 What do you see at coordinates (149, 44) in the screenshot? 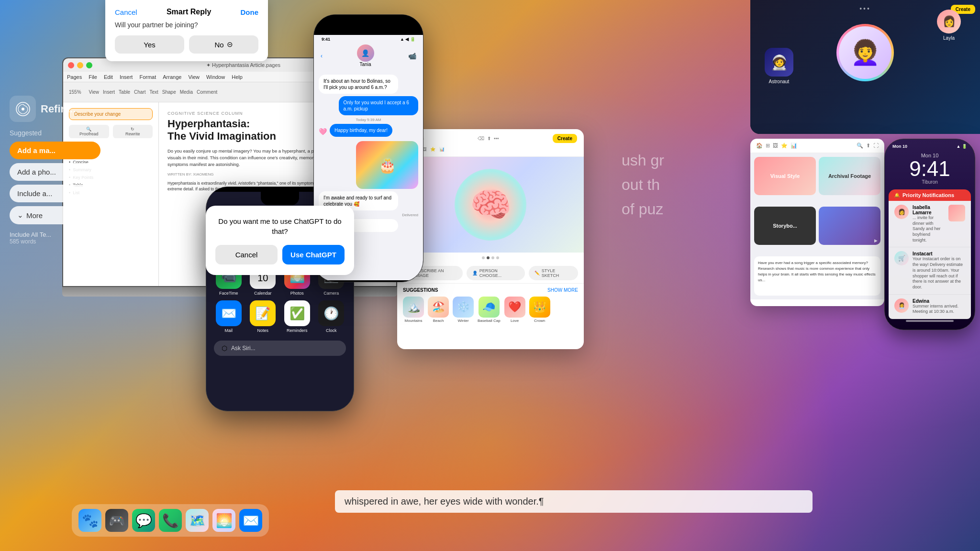
I see `smart-reply-yes-button: Yes` at bounding box center [149, 44].